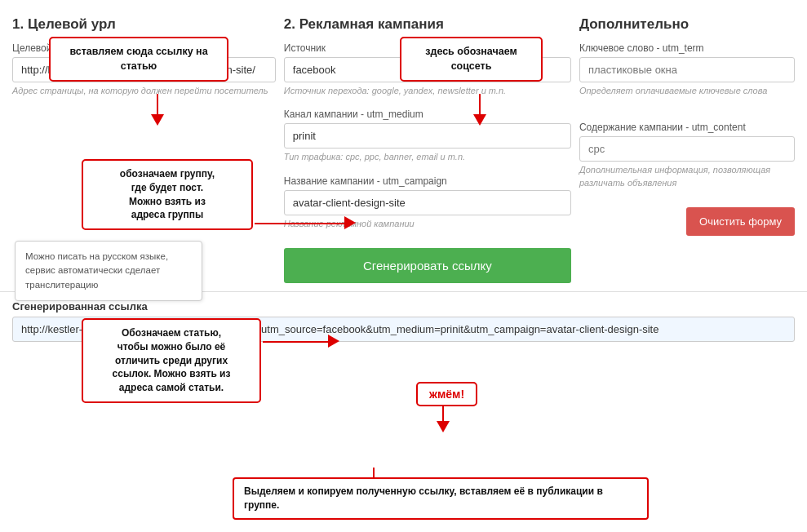  Describe the element at coordinates (428, 24) in the screenshot. I see `section2-title: 2. Рекламная кампания` at that location.